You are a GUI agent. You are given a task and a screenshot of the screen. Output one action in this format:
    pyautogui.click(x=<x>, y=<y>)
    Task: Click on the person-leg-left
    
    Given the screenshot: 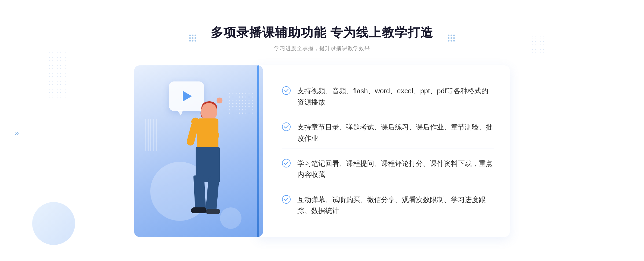 What is the action you would take?
    pyautogui.click(x=200, y=193)
    